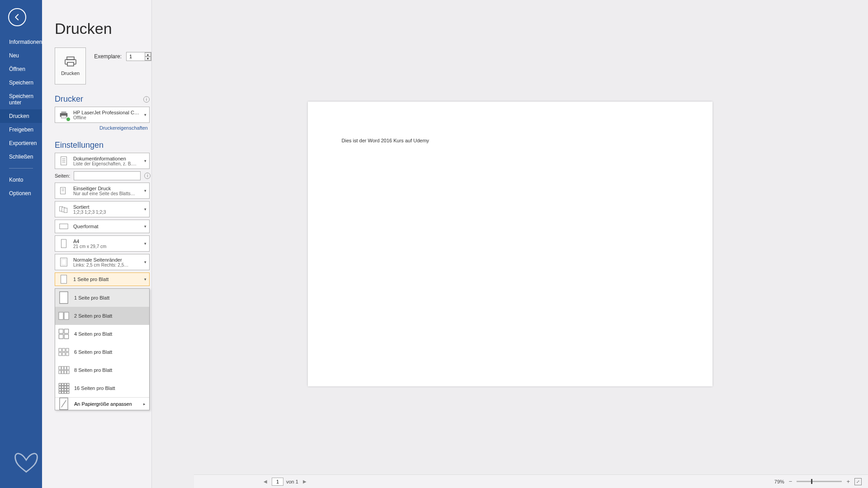 Image resolution: width=868 pixels, height=488 pixels. What do you see at coordinates (107, 159) in the screenshot?
I see `print-what-line1: Dokumentinformationen` at bounding box center [107, 159].